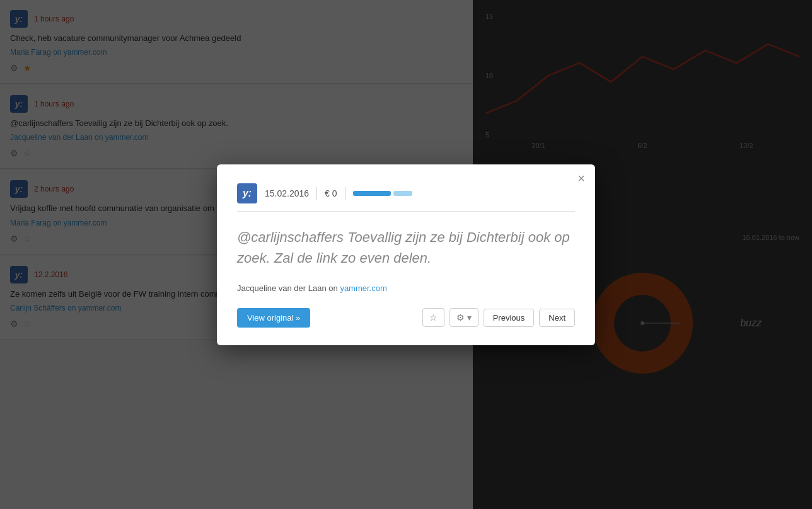 This screenshot has width=812, height=509. What do you see at coordinates (247, 193) in the screenshot?
I see `modal-yammer-logo: y:` at bounding box center [247, 193].